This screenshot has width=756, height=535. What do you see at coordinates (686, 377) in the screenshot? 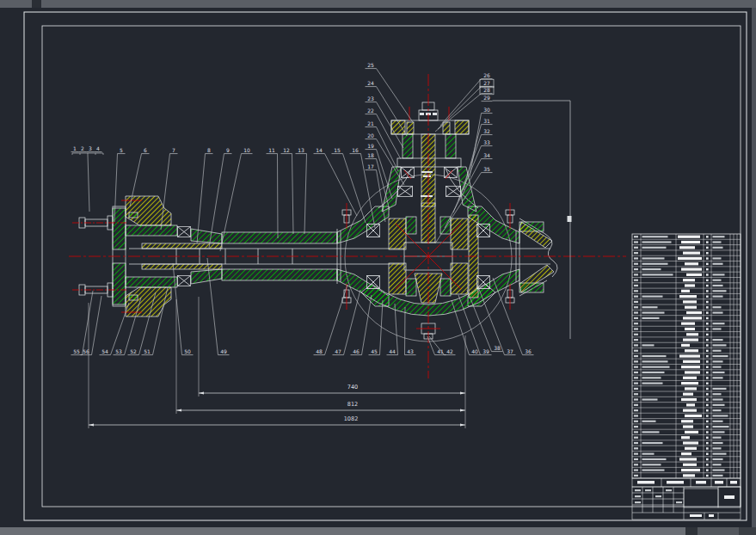
I see `bom-parts-table` at bounding box center [686, 377].